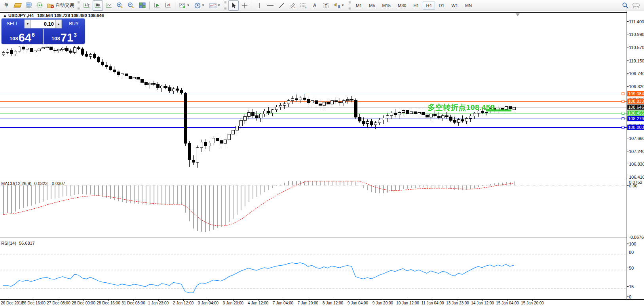 This screenshot has width=644, height=306. I want to click on sell-price: 108 64 6, so click(22, 36).